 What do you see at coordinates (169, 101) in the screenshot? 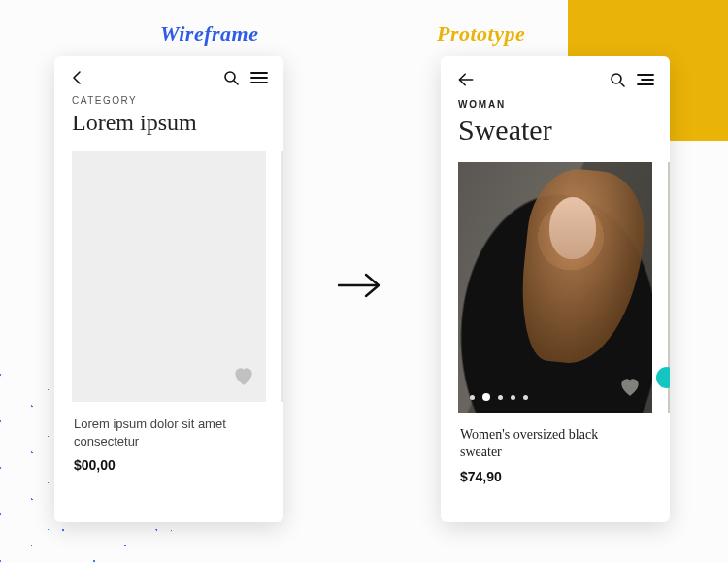
I see `category-kicker: CATEGORY` at bounding box center [169, 101].